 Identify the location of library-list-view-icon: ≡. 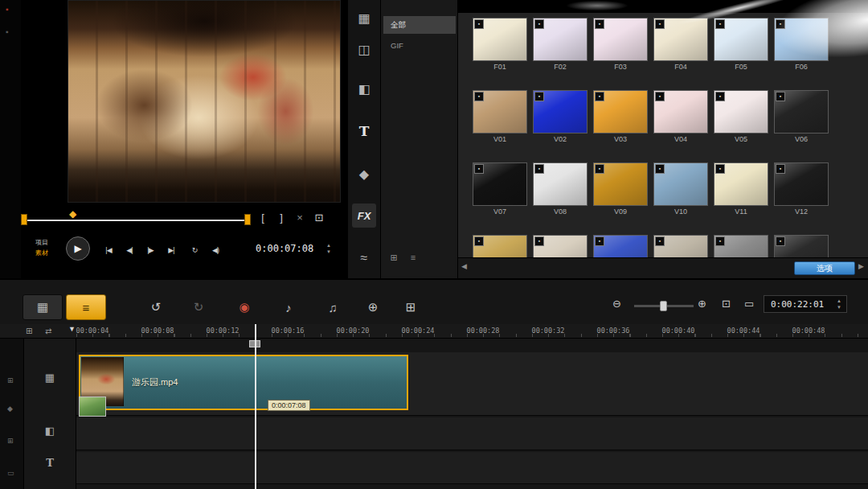
(413, 259).